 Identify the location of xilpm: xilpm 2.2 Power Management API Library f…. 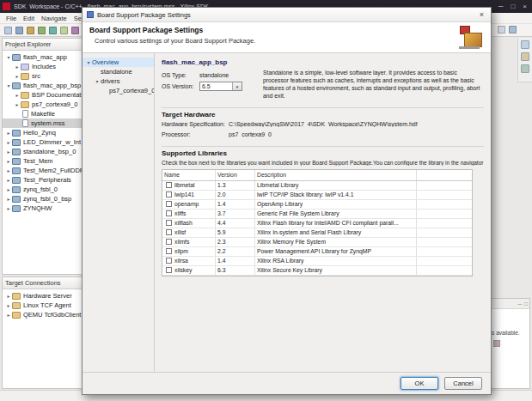
(317, 252).